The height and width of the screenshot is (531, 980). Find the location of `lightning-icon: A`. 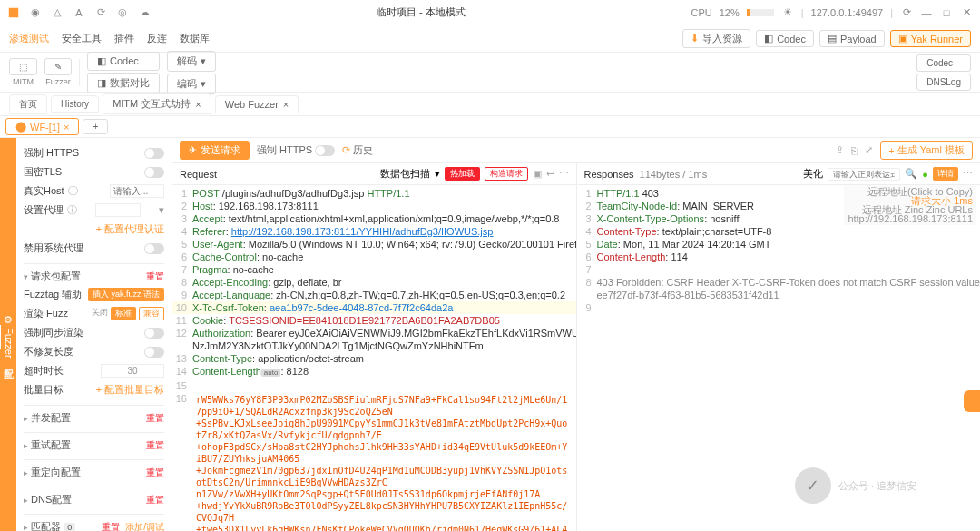

lightning-icon: A is located at coordinates (79, 13).